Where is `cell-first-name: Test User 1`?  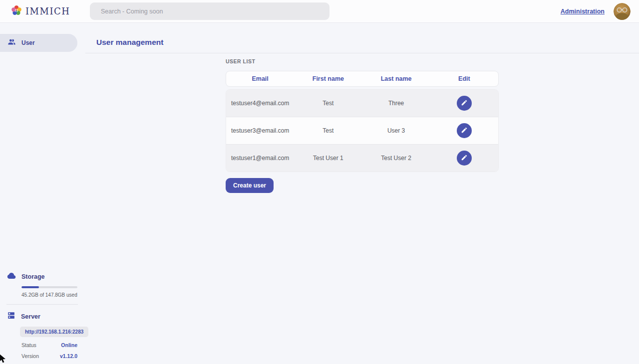 cell-first-name: Test User 1 is located at coordinates (328, 158).